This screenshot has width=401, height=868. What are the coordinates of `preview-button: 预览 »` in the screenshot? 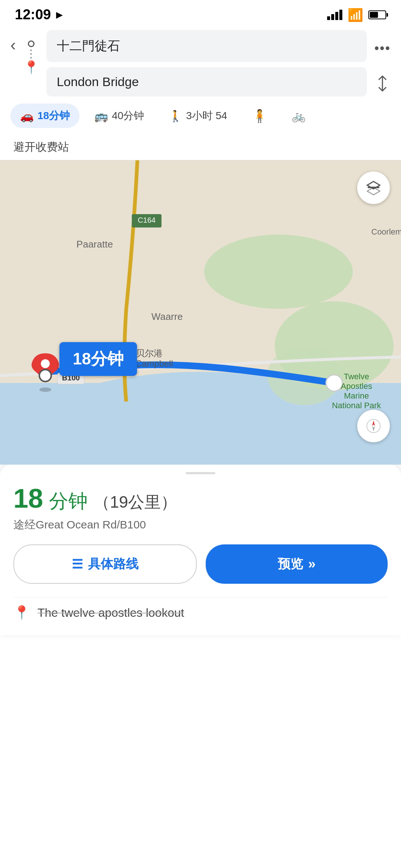 It's located at (297, 564).